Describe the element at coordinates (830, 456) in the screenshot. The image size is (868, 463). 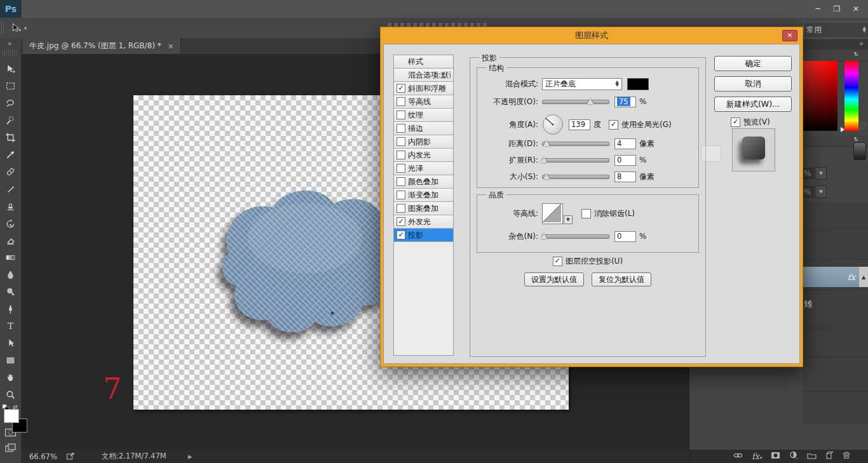
I see `new-layer-icon` at that location.